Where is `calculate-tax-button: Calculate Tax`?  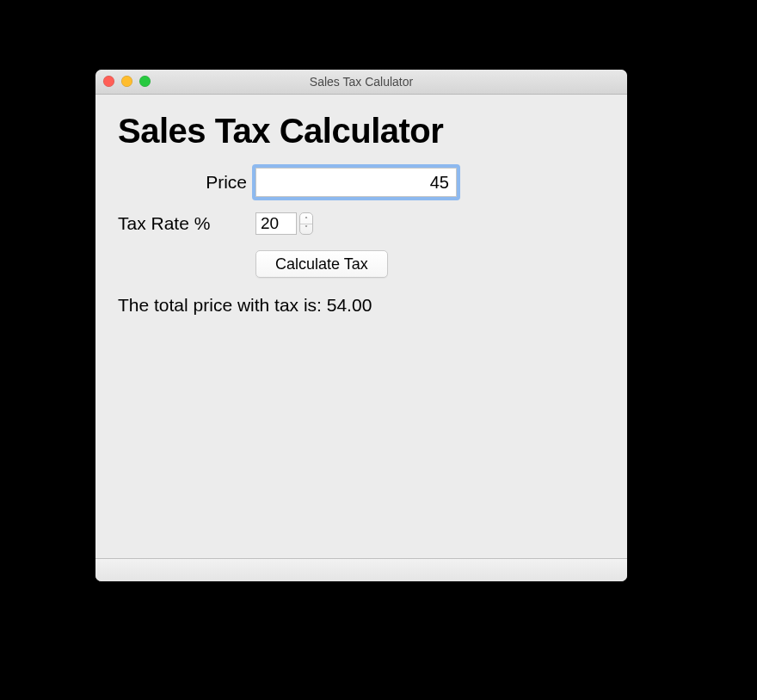
calculate-tax-button: Calculate Tax is located at coordinates (322, 264).